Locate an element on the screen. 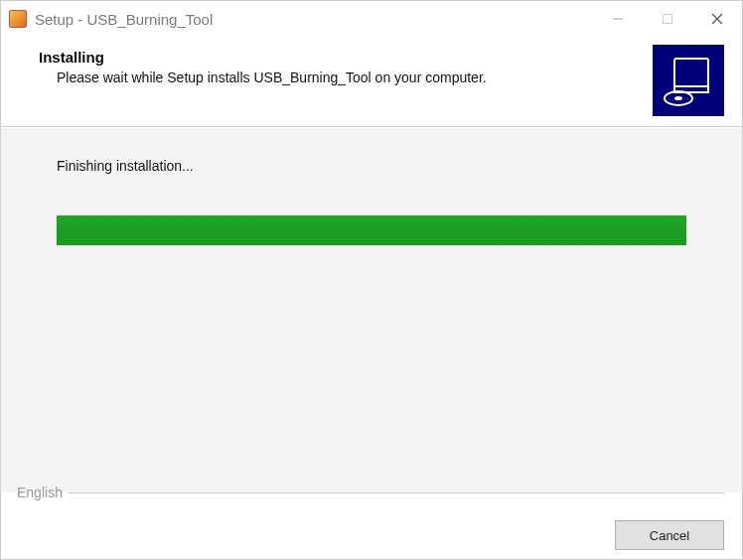  maximize-icon is located at coordinates (668, 19).